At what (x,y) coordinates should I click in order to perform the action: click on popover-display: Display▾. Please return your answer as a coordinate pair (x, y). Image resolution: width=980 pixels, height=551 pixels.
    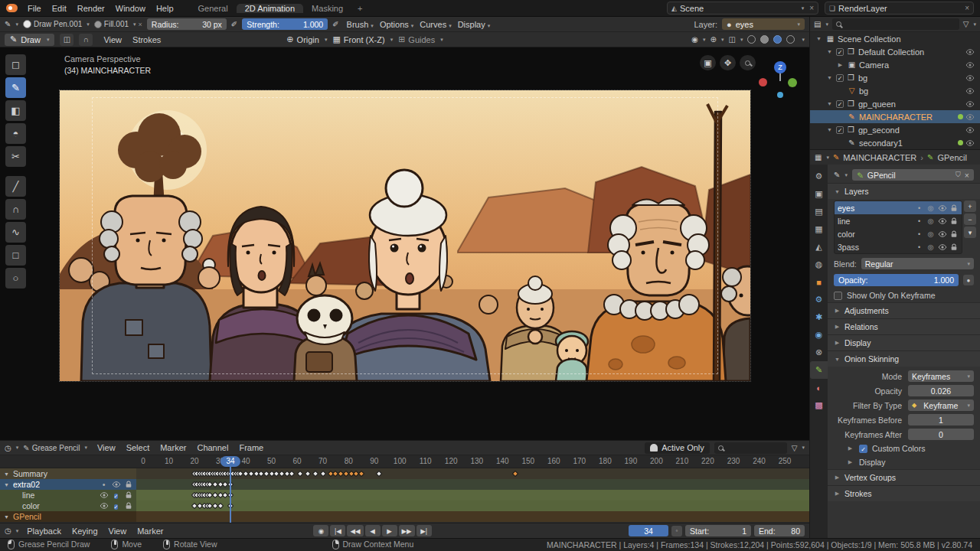
    Looking at the image, I should click on (475, 24).